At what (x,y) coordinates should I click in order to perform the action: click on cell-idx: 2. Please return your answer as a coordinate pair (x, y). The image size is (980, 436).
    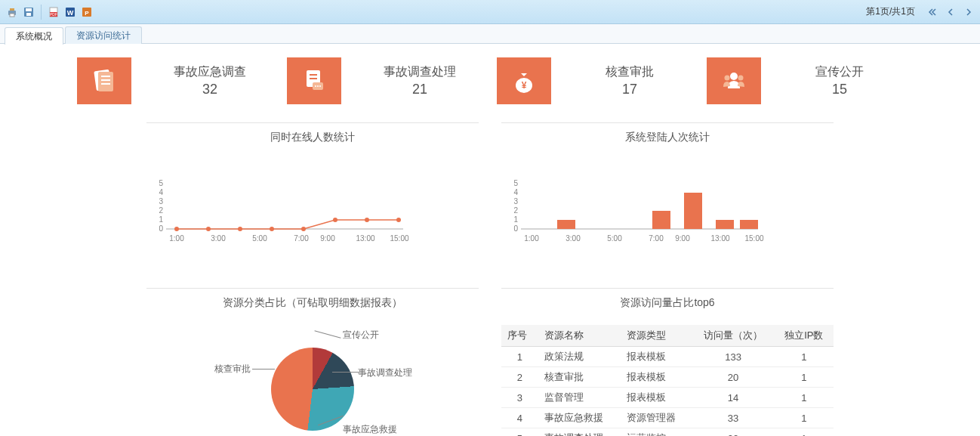
    Looking at the image, I should click on (519, 378).